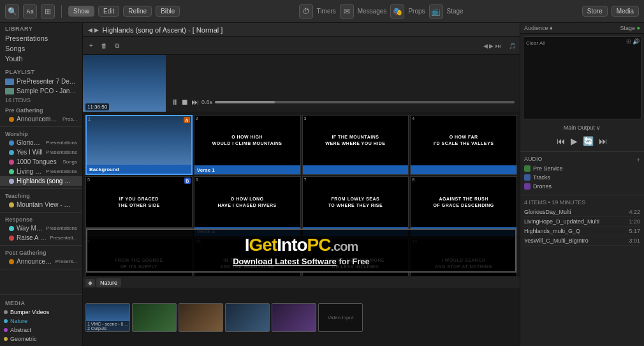 The width and height of the screenshot is (644, 346). Describe the element at coordinates (582, 169) in the screenshot. I see `audio-pre-service: Pre Service` at that location.